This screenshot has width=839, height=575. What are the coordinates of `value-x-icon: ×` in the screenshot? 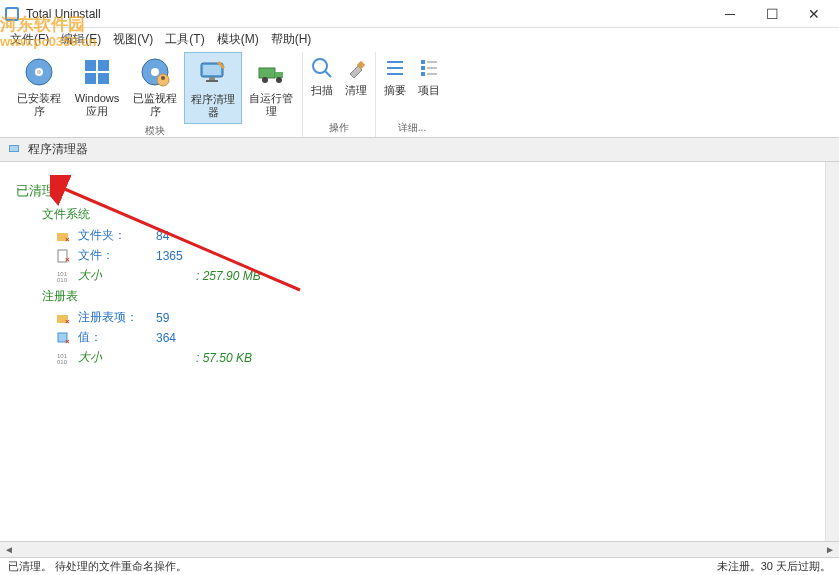 It's located at (63, 338).